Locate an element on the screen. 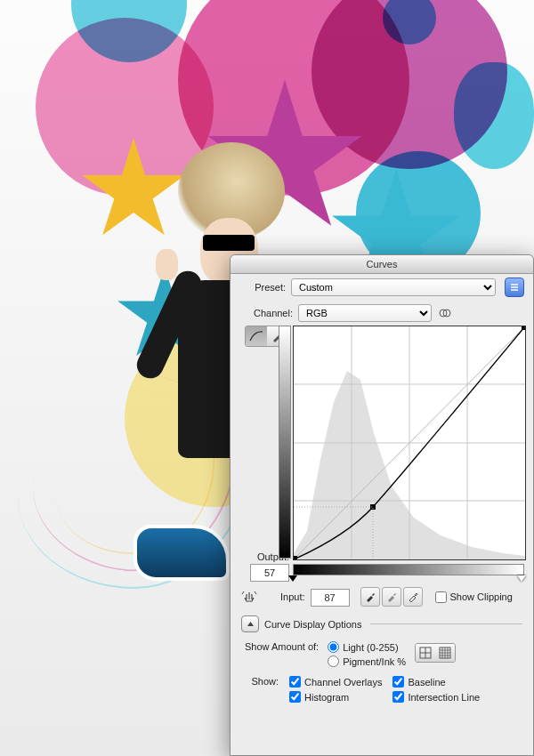 This screenshot has width=534, height=756. amount-row: Show Amount of: Light (0-255) Pigment/In… is located at coordinates (382, 655).